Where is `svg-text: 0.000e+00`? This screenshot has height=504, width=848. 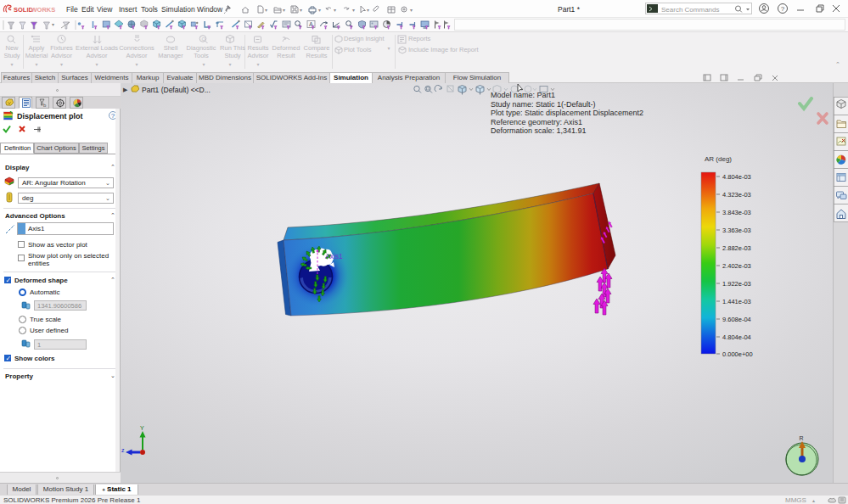 svg-text: 0.000e+00 is located at coordinates (738, 355).